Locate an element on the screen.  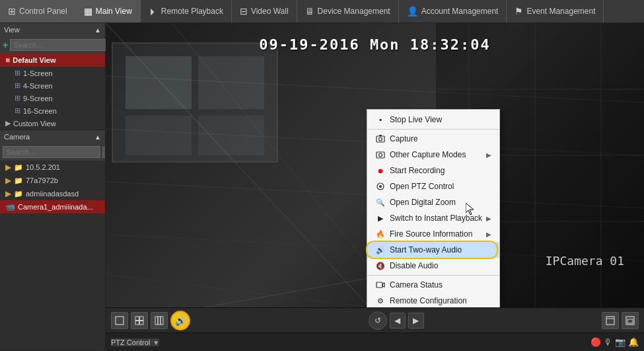
ptz-arrow: ▼ is located at coordinates (156, 342).